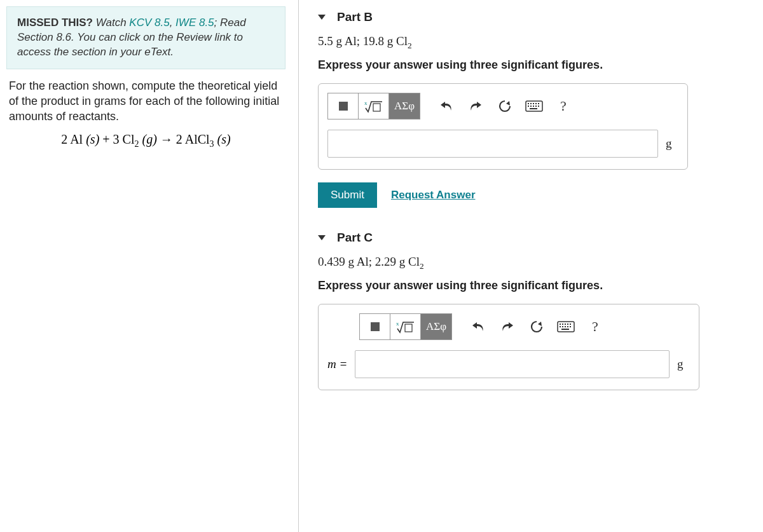 The image size is (763, 532). Describe the element at coordinates (55, 23) in the screenshot. I see `hint-bold: MISSED THIS?` at that location.